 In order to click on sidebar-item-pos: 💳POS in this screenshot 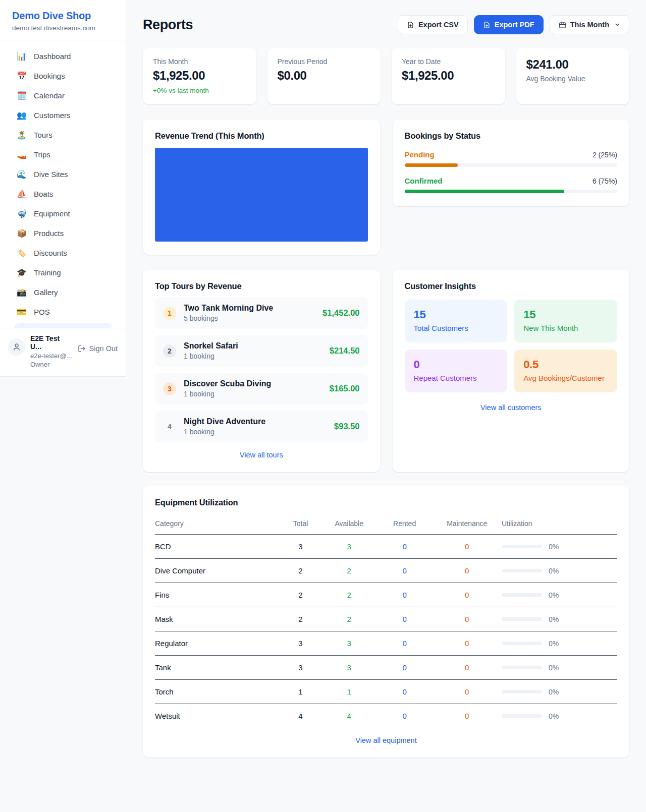, I will do `click(63, 312)`.